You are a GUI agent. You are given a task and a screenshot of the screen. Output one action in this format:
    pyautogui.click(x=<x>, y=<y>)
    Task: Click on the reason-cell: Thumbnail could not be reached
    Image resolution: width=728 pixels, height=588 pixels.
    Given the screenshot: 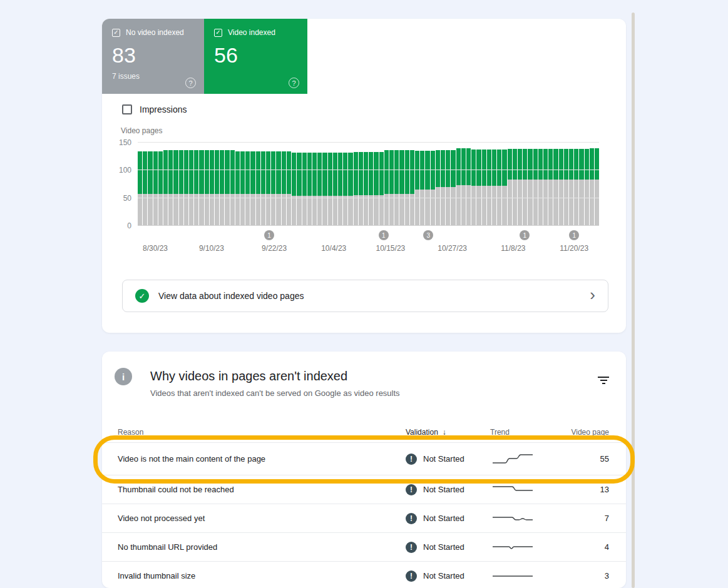 What is the action you would take?
    pyautogui.click(x=262, y=489)
    